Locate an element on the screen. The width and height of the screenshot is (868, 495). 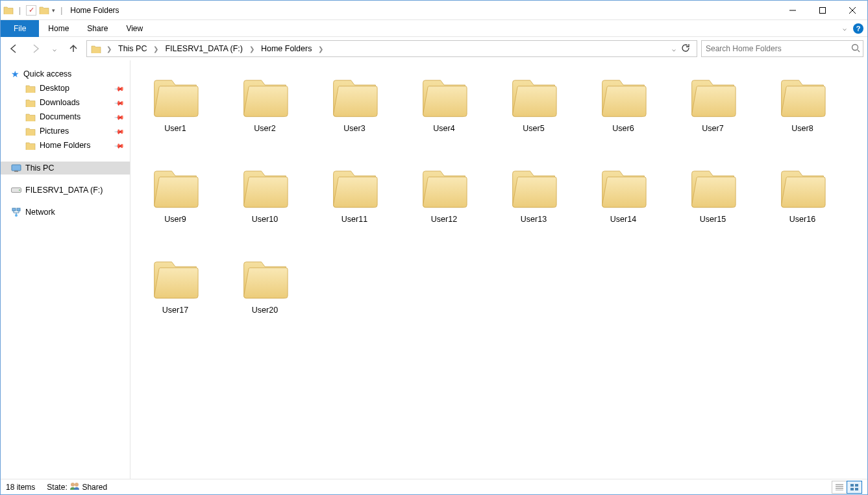
folder-item: User12 is located at coordinates (444, 194).